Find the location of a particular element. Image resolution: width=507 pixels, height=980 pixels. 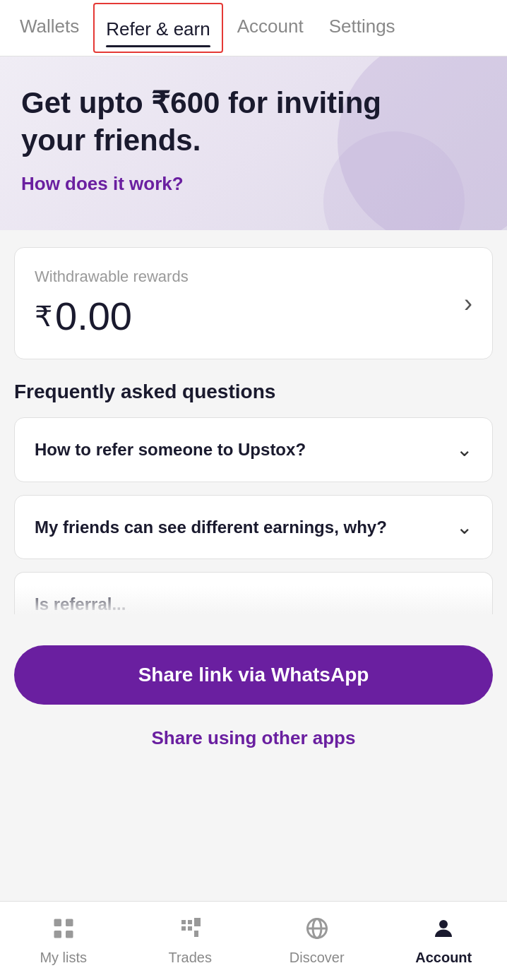

bottom-nav-discover: Discover is located at coordinates (317, 940).